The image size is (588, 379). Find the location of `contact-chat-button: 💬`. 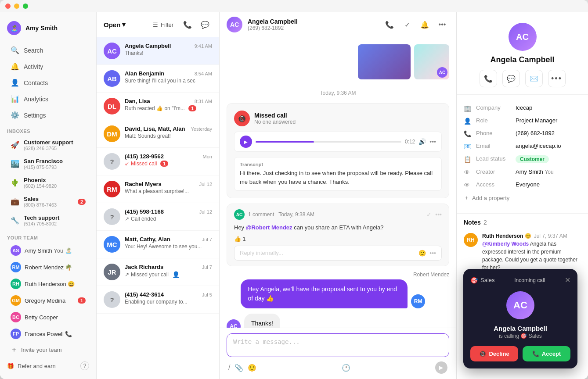

contact-chat-button: 💬 is located at coordinates (511, 79).